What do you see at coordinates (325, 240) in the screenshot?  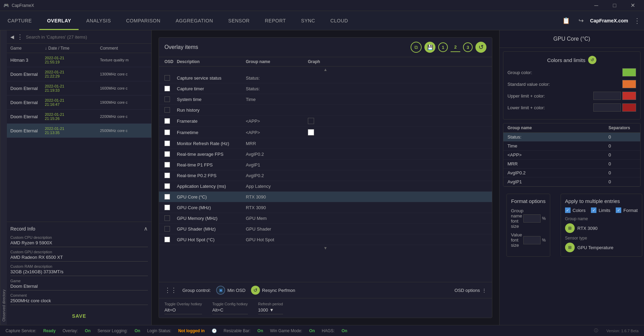 I see `osd-row: GPU Hot Spot (°C) GPU Hot Spot` at bounding box center [325, 240].